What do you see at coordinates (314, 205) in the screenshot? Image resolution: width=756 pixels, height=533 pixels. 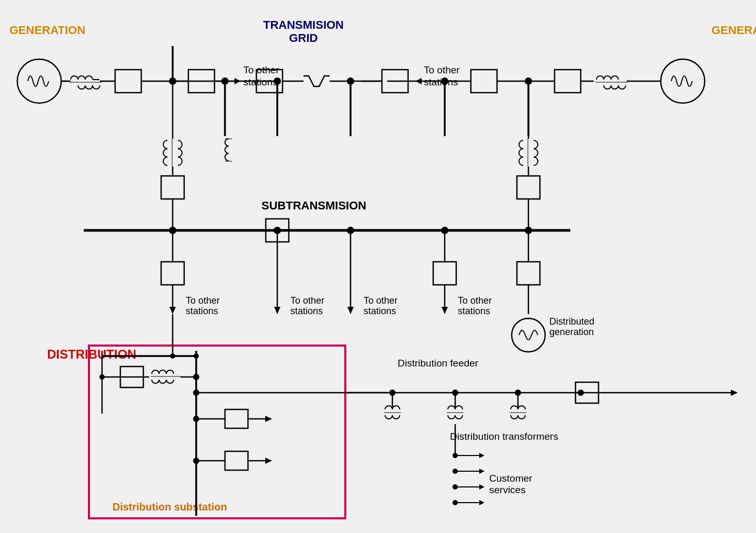 I see `subtransmission-label: SUBTRANSMISION` at bounding box center [314, 205].